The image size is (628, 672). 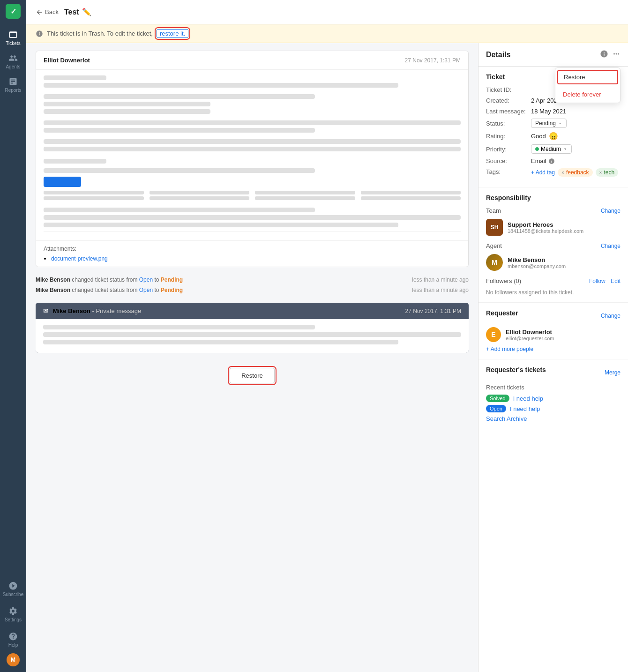 I want to click on sidebar-item-reports-label: Reports, so click(x=13, y=90).